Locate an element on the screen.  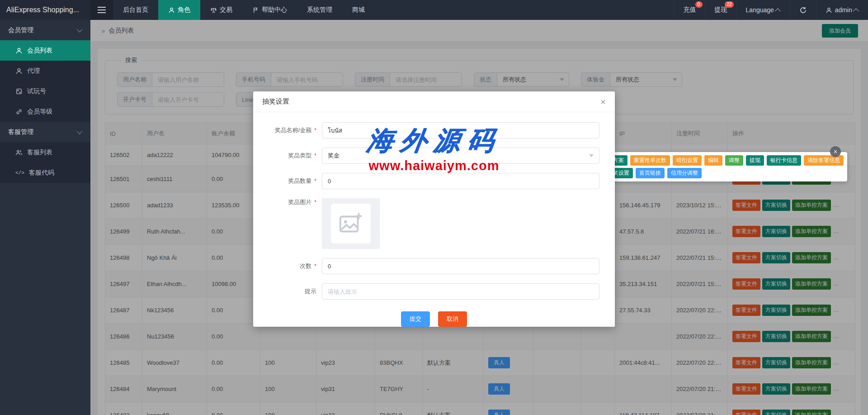
nav-item-6: 商城 is located at coordinates (359, 10).